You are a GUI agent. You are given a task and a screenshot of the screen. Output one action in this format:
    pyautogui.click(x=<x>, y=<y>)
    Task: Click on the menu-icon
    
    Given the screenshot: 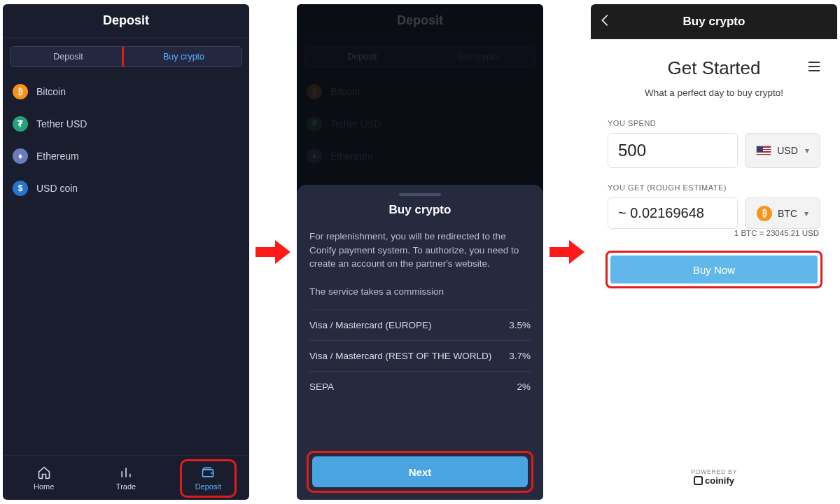 What is the action you would take?
    pyautogui.click(x=814, y=66)
    